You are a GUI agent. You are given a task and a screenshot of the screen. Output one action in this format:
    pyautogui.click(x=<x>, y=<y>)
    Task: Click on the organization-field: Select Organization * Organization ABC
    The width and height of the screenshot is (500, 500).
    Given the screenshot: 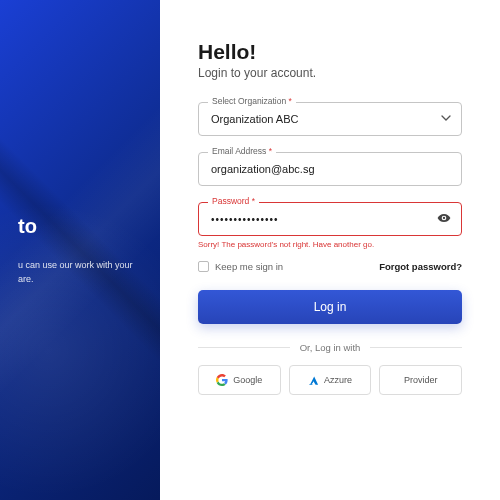 What is the action you would take?
    pyautogui.click(x=330, y=119)
    